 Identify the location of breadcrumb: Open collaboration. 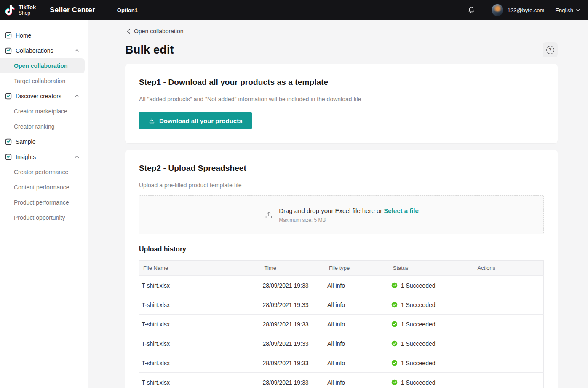
(342, 31).